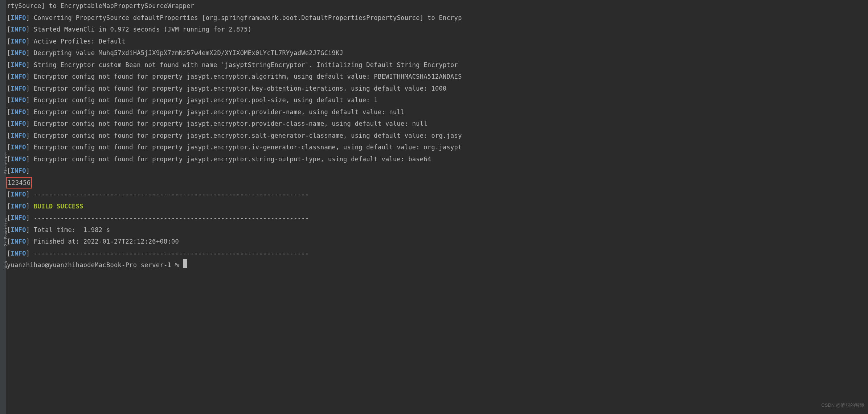  What do you see at coordinates (438, 6) in the screenshot?
I see `console-line: rtySource] to EncryptableMapPropertySour…` at bounding box center [438, 6].